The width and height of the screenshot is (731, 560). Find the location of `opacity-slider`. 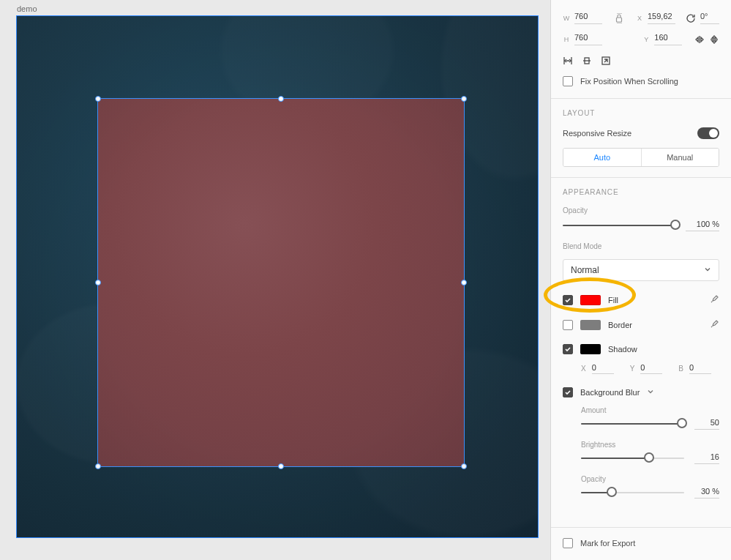

opacity-slider is located at coordinates (619, 225).